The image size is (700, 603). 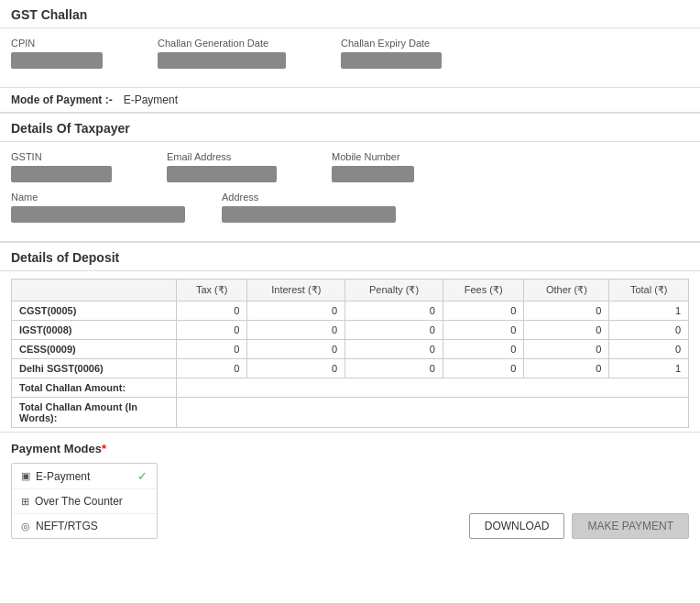 What do you see at coordinates (483, 291) in the screenshot?
I see `col-header-fees: Fees (₹)` at bounding box center [483, 291].